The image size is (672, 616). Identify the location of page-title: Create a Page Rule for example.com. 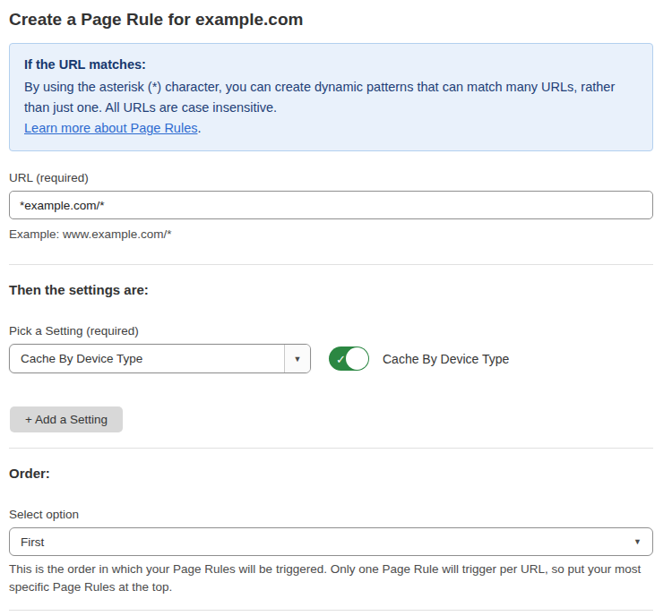
(332, 20).